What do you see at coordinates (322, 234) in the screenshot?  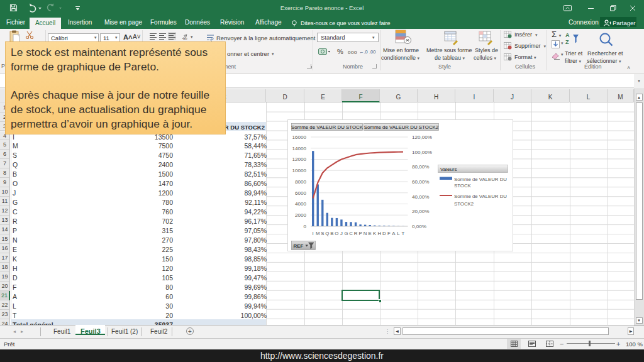 I see `svg-text: S` at bounding box center [322, 234].